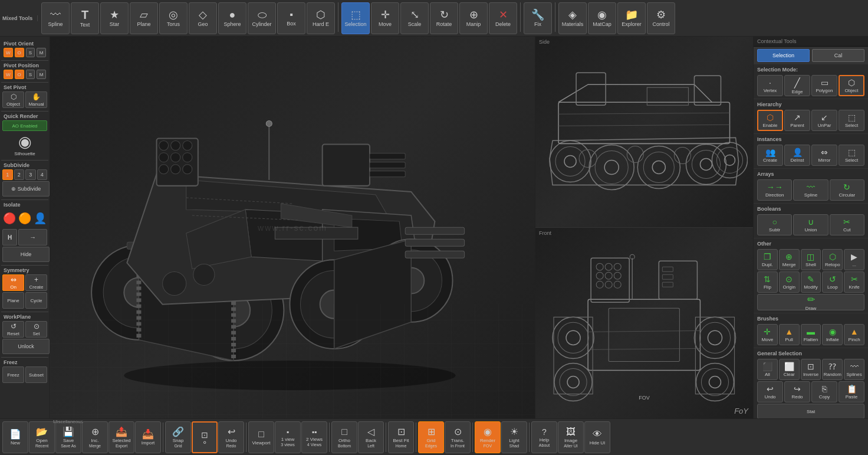 The width and height of the screenshot is (868, 455). I want to click on subdiv-4: 4, so click(42, 175).